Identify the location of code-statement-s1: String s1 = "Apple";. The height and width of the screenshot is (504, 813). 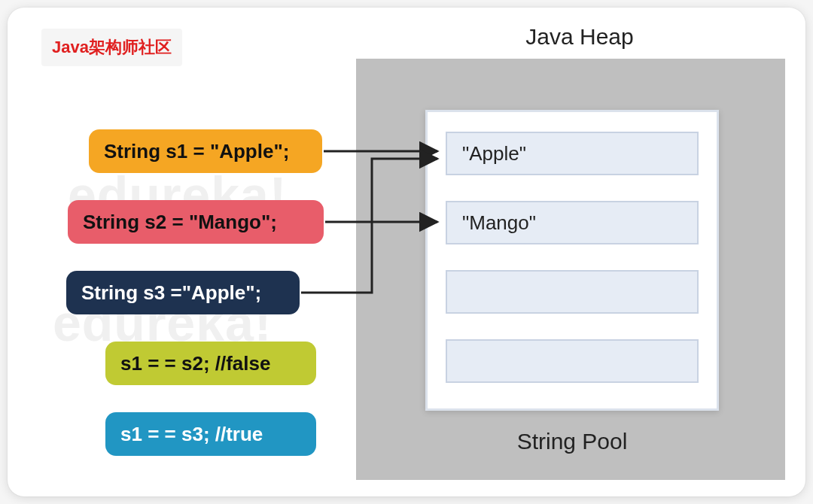
(206, 151).